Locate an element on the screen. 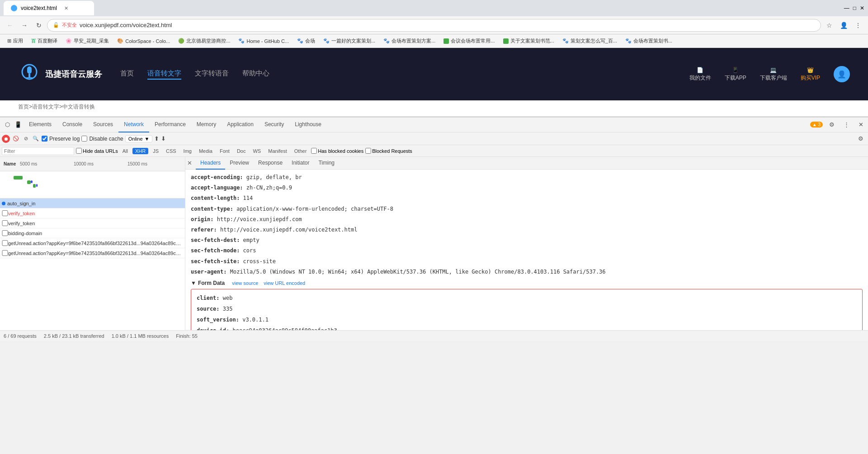 Image resolution: width=868 pixels, height=454 pixels. bookmark-github: 🐾 Home - GitHub C... is located at coordinates (264, 41).